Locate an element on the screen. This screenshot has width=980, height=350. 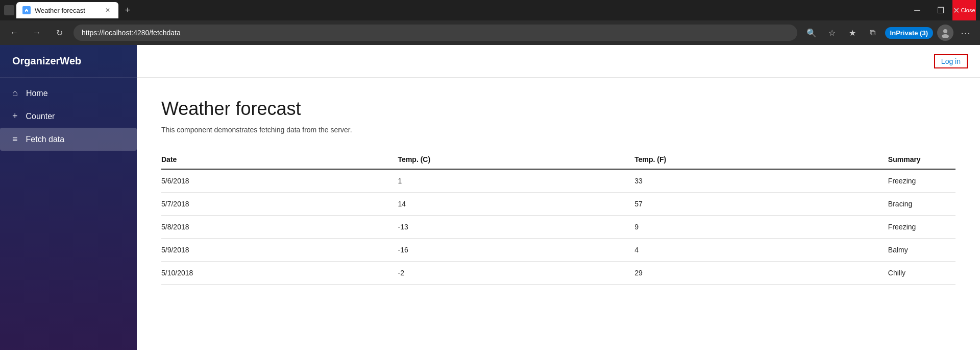
cell-summary-4: Chilly is located at coordinates (922, 273).